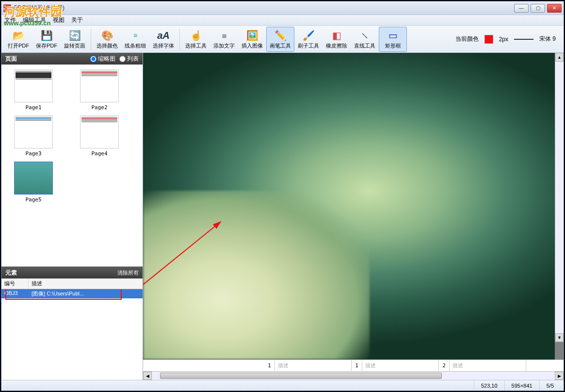 This screenshot has height=392, width=565. I want to click on window-title: PDF编辑器(未注册), so click(264, 8).